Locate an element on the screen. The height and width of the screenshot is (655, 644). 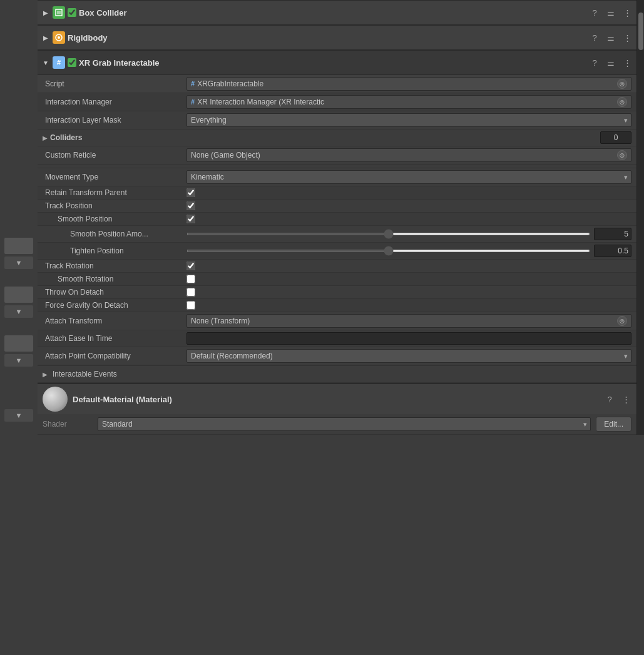
scrollbar-thumb is located at coordinates (641, 31).